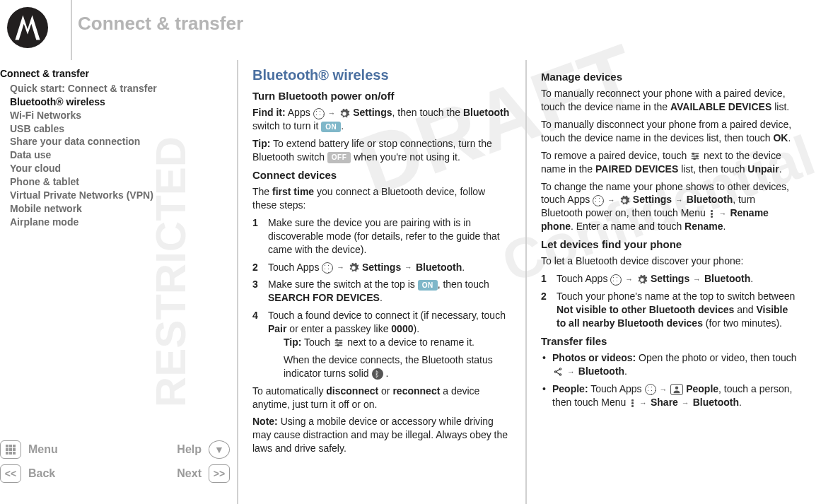  Describe the element at coordinates (115, 148) in the screenshot. I see `nav: Connect & transfer Quick start` at that location.